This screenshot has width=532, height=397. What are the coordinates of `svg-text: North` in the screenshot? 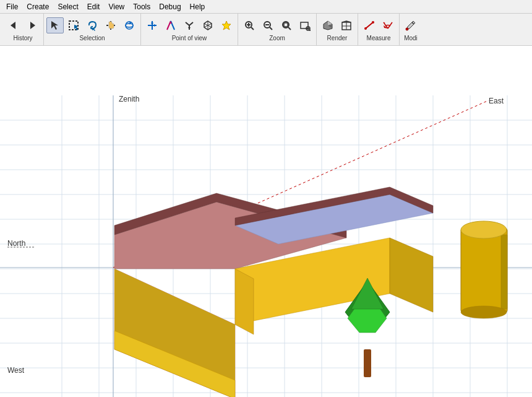 It's located at (16, 243).